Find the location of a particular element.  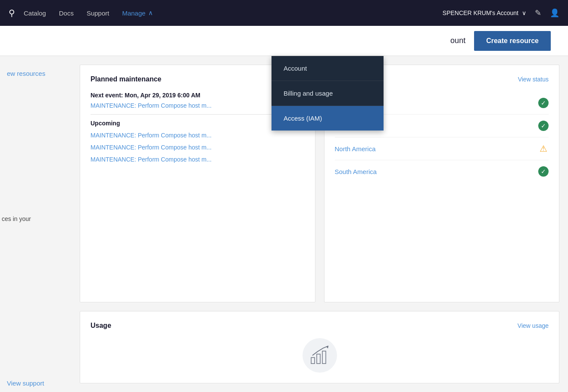

left-sidebar: ew resources View support is located at coordinates (35, 224).